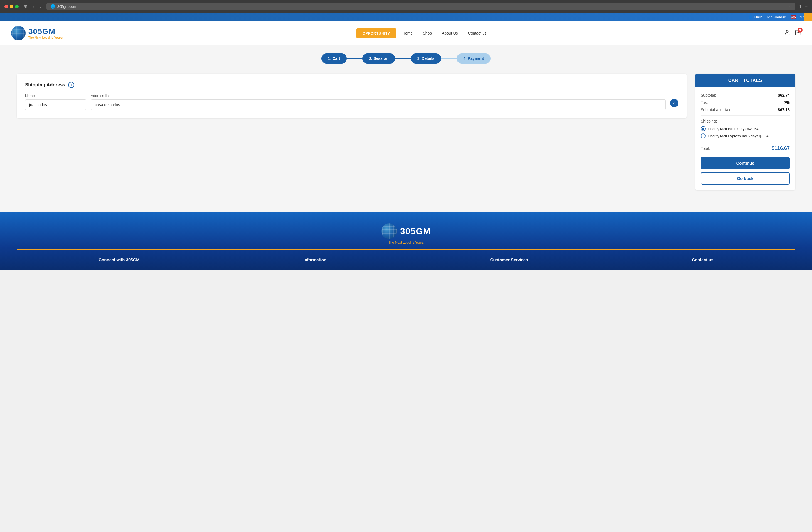 The image size is (812, 532). What do you see at coordinates (351, 102) in the screenshot?
I see `address-form-row: Name Address line ✓` at bounding box center [351, 102].